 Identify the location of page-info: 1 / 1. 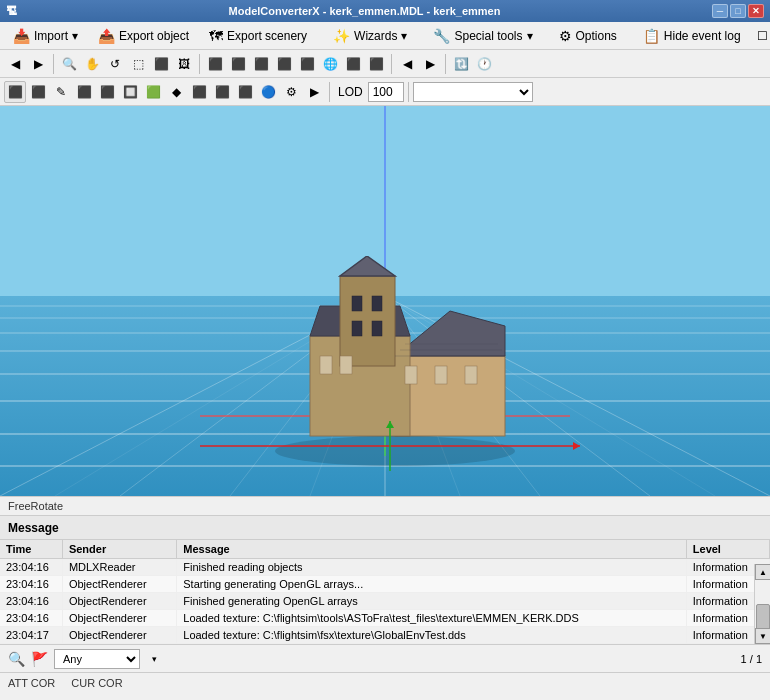
(752, 659).